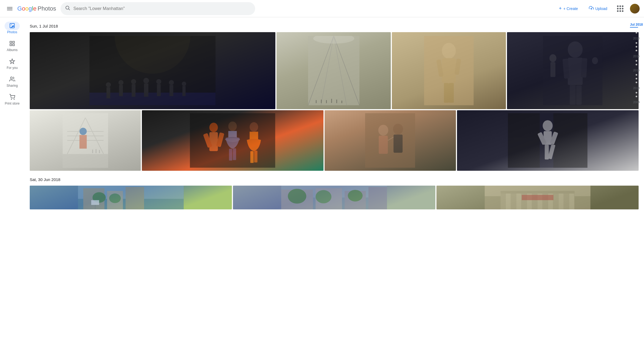 This screenshot has width=644, height=358. Describe the element at coordinates (620, 9) in the screenshot. I see `grid-dots-icon` at that location.